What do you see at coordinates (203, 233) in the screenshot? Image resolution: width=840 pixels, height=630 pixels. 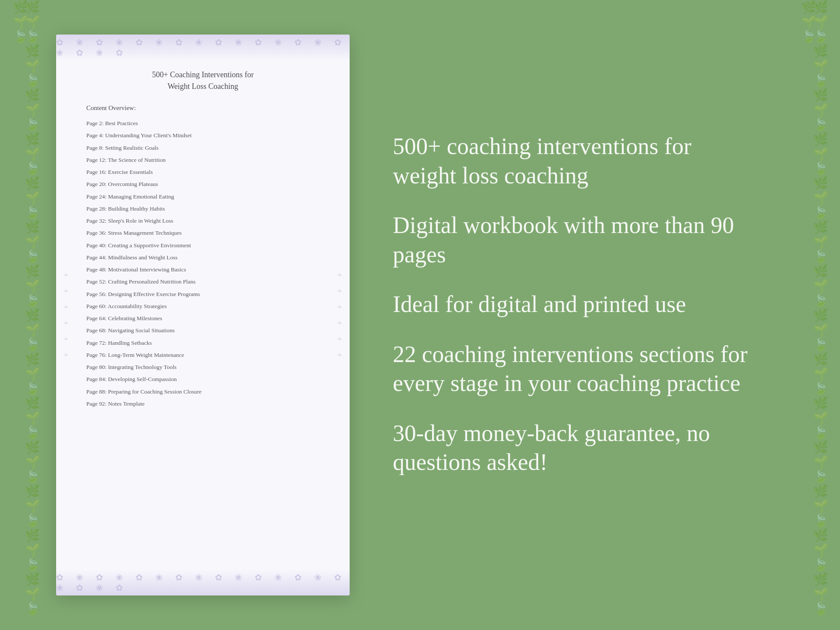 I see `toc-item: Page 36: Stress Management Techniques` at bounding box center [203, 233].